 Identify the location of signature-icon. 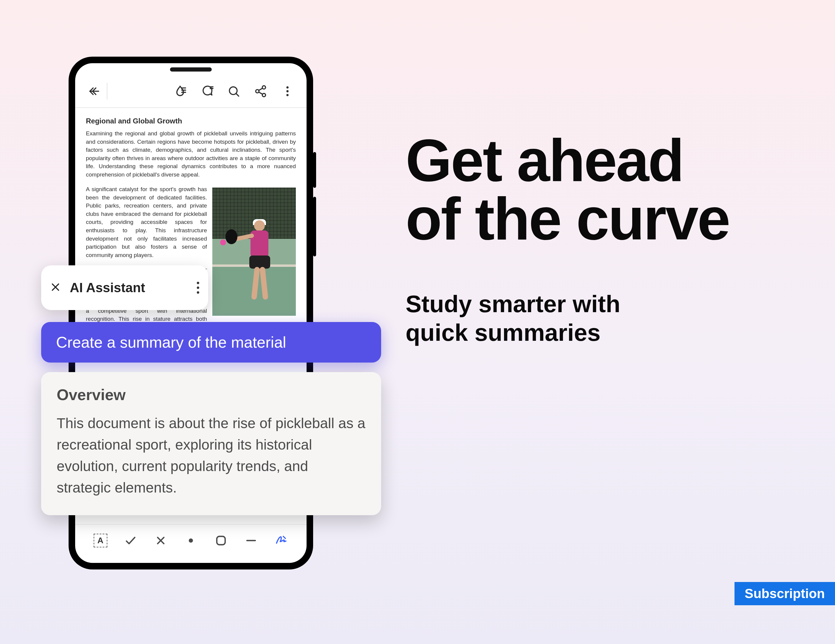
(281, 540).